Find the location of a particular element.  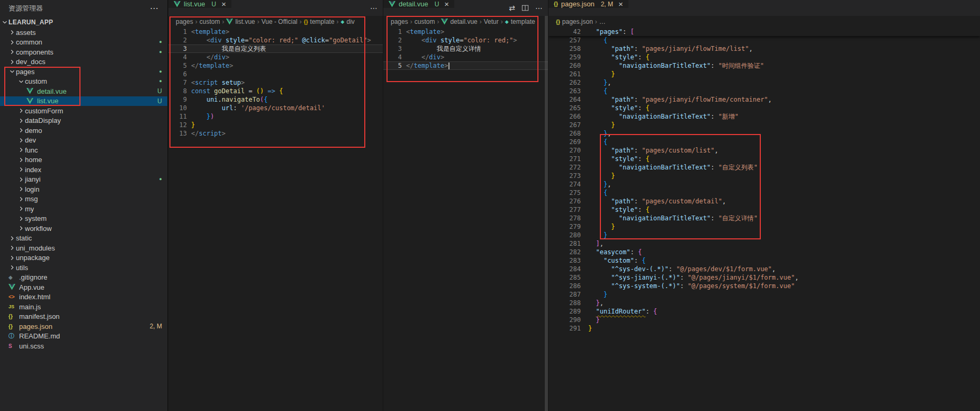

code-line: 3 我是自定义列表 is located at coordinates (275, 49).